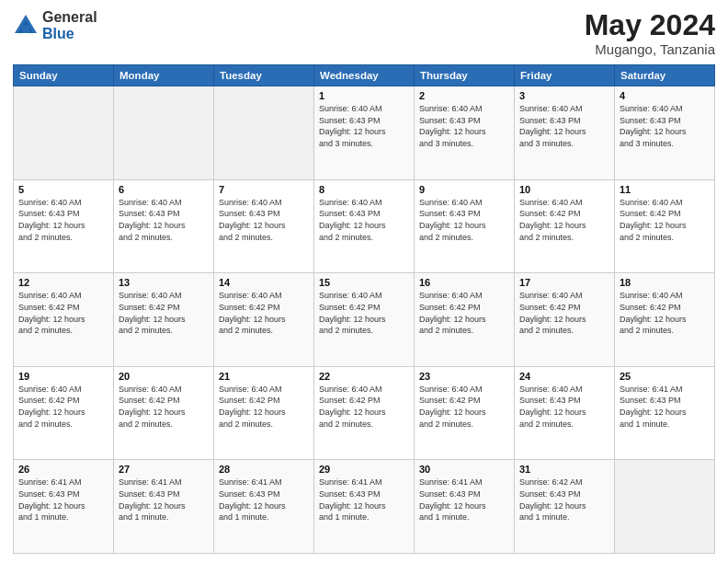 Image resolution: width=728 pixels, height=563 pixels. What do you see at coordinates (364, 413) in the screenshot?
I see `calendar-cell: 22Sunrise: 6:40 AM Sunset: 6:42 PM Dayli…` at bounding box center [364, 413].